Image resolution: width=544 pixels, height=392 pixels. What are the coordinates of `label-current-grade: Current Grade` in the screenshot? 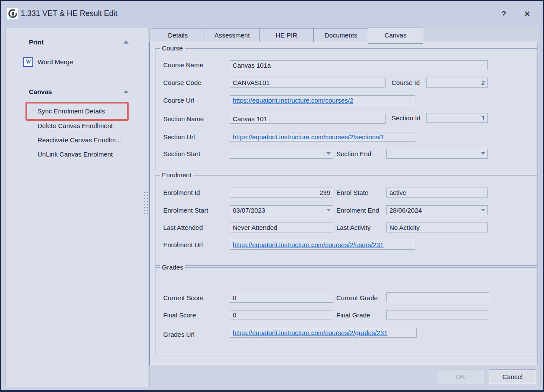 It's located at (357, 298).